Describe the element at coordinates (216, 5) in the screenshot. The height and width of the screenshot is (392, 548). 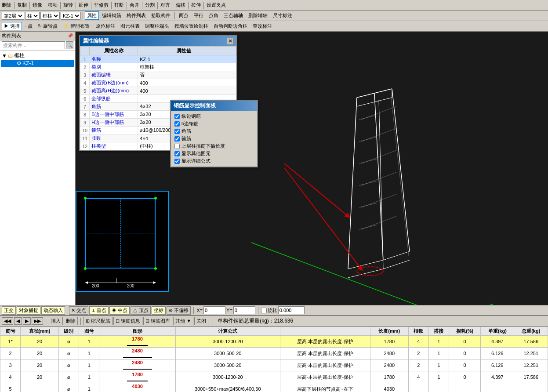
I see `toolbar-setpoint: 设置夹点` at that location.